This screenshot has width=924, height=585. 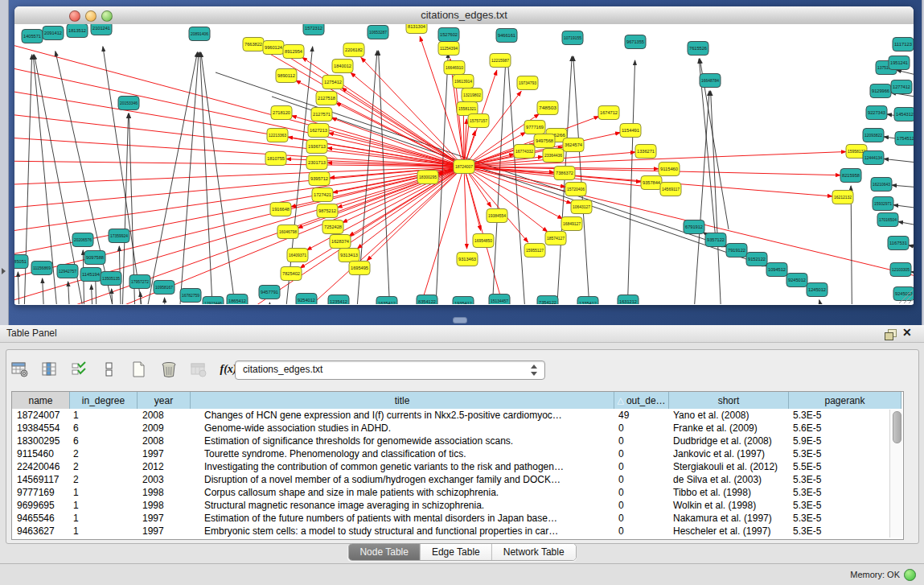 What do you see at coordinates (42, 269) in the screenshot?
I see `network-node: 11156869` at bounding box center [42, 269].